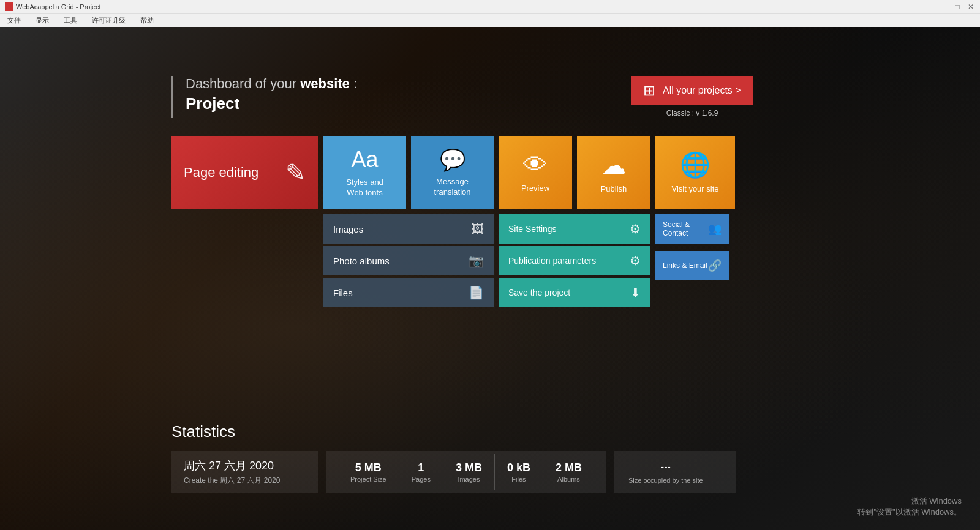  I want to click on teal-list-tiles: Site Settings ⚙ Publication parameters ⚙…, so click(575, 261).